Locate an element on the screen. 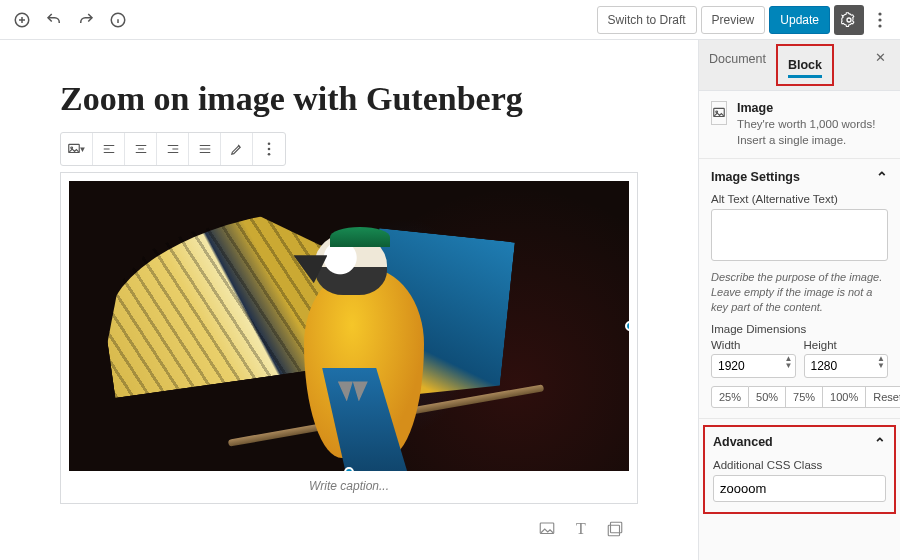  alt-text-input is located at coordinates (800, 235).